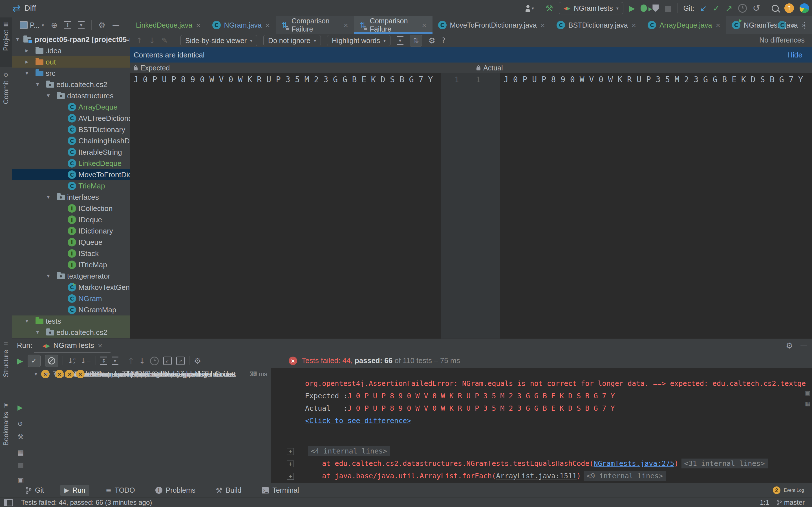 This screenshot has width=812, height=507. What do you see at coordinates (536, 476) in the screenshot?
I see `stack-trace-link: ArrayList.java:1511` at bounding box center [536, 476].